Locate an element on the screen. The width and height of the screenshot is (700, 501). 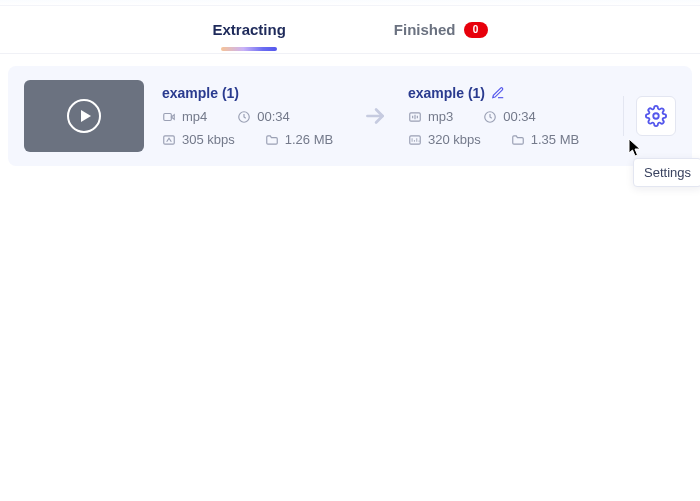
item-actions is located at coordinates (650, 116).